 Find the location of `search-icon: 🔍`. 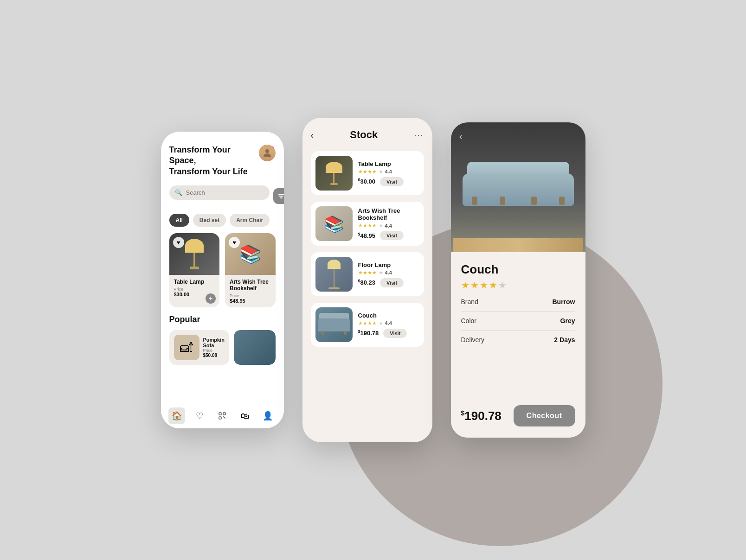

search-icon: 🔍 is located at coordinates (179, 193).